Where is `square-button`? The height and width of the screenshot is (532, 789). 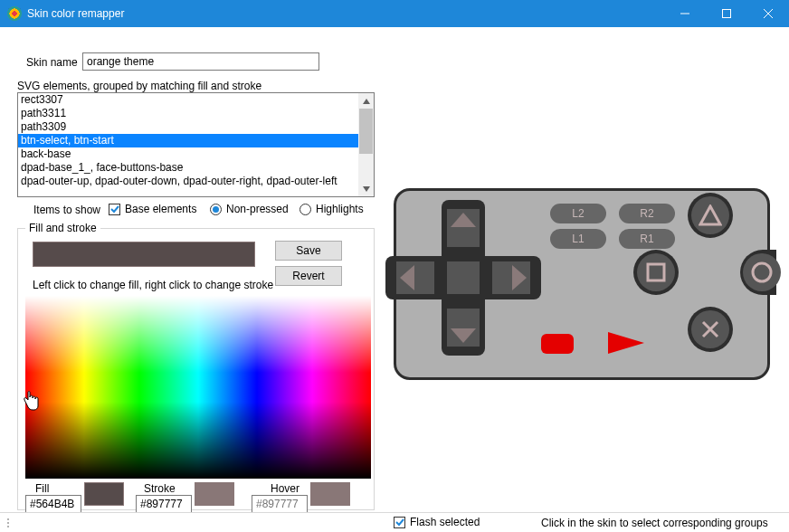
square-button is located at coordinates (656, 272).